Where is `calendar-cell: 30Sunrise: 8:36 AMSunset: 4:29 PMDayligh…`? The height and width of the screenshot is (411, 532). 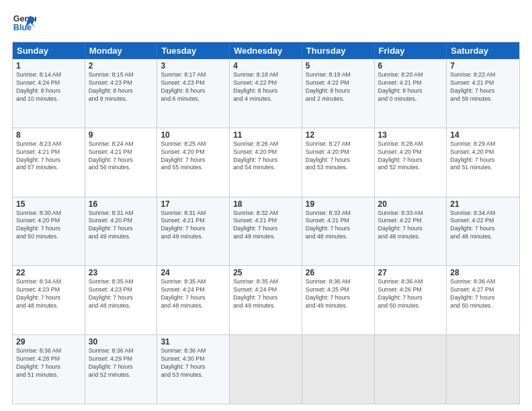 calendar-cell: 30Sunrise: 8:36 AMSunset: 4:29 PMDayligh… is located at coordinates (122, 369).